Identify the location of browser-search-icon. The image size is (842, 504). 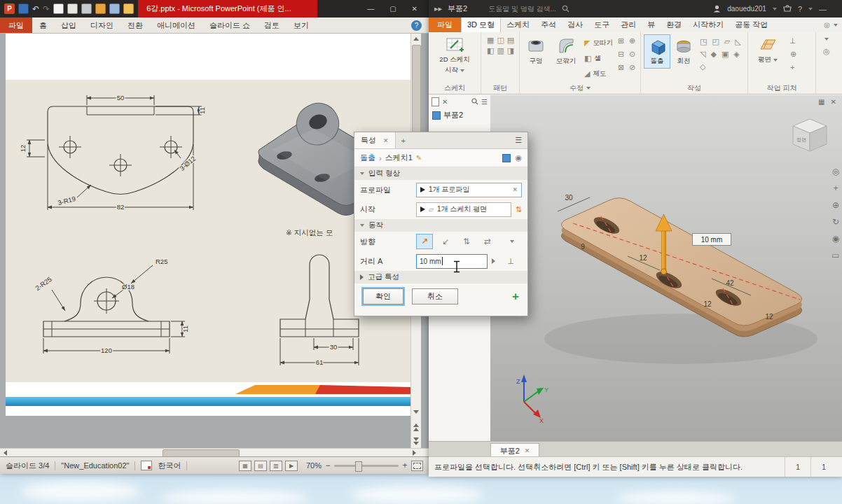
(475, 102).